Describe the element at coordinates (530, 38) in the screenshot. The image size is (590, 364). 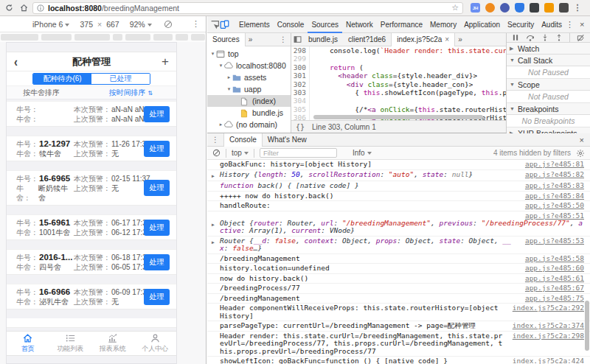
I see `step-over-icon` at that location.